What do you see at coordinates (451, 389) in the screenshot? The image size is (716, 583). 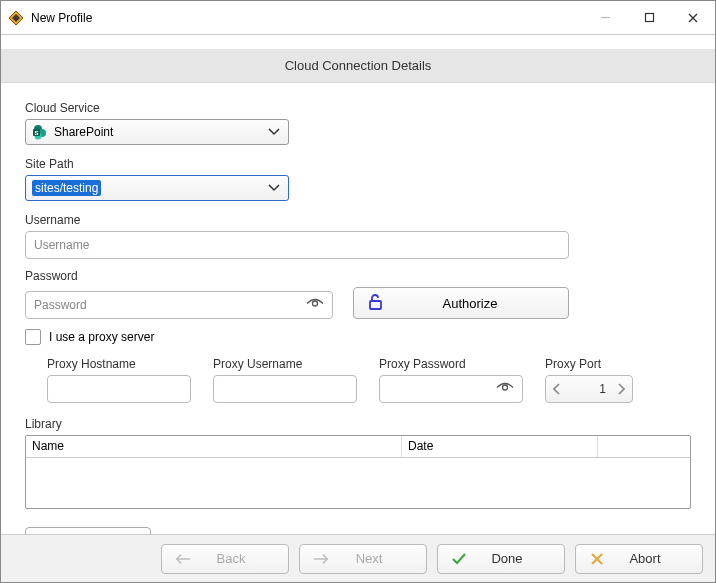 I see `proxy-password-input` at bounding box center [451, 389].